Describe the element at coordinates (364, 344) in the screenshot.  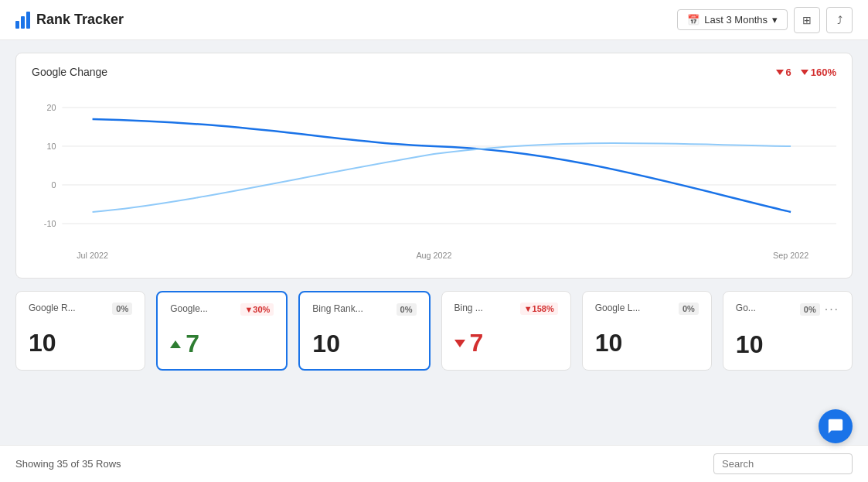
I see `metric-card-3-value: 10` at that location.